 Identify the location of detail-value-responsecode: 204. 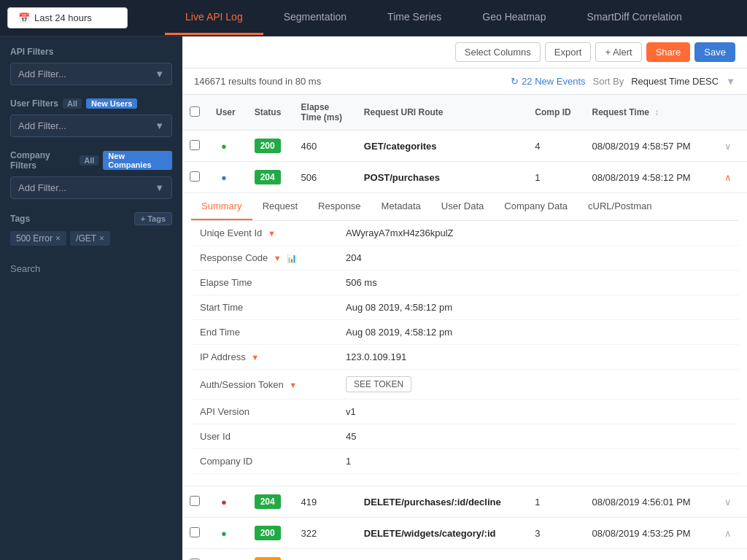
(538, 258).